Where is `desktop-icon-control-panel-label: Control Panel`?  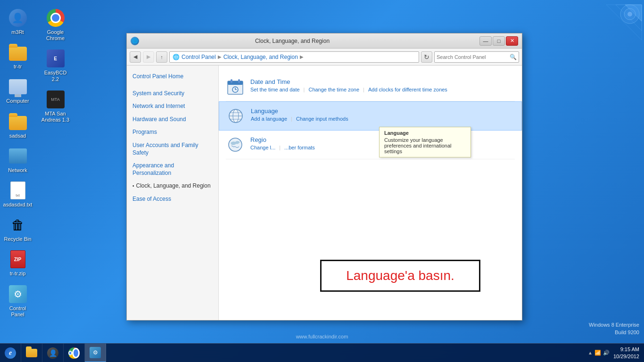 desktop-icon-control-panel-label: Control Panel is located at coordinates (18, 312).